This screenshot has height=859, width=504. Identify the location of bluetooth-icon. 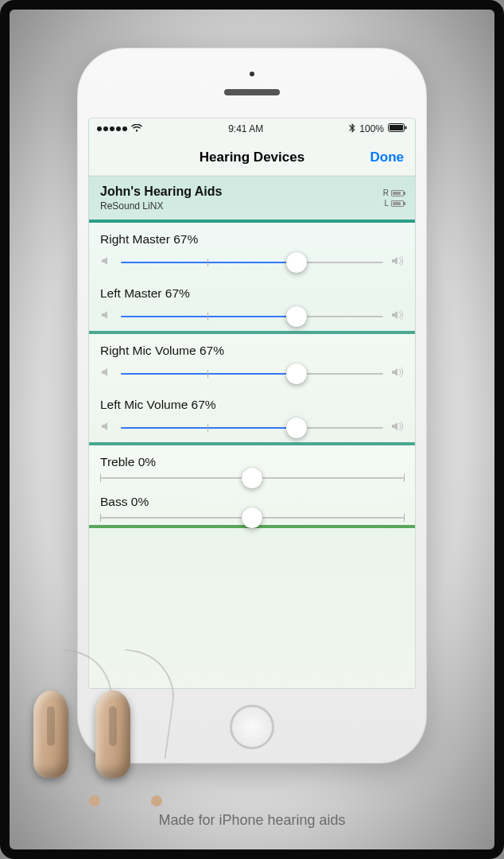
(352, 129).